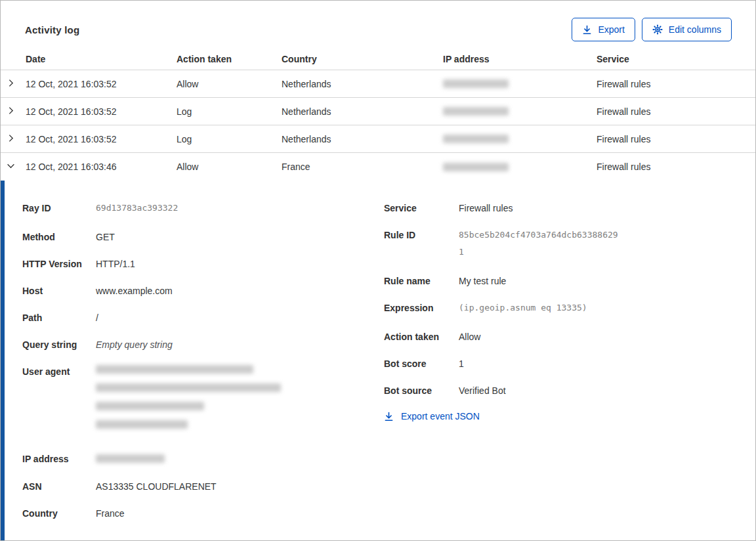 This screenshot has height=541, width=756. Describe the element at coordinates (59, 460) in the screenshot. I see `detail-label: IP address` at that location.